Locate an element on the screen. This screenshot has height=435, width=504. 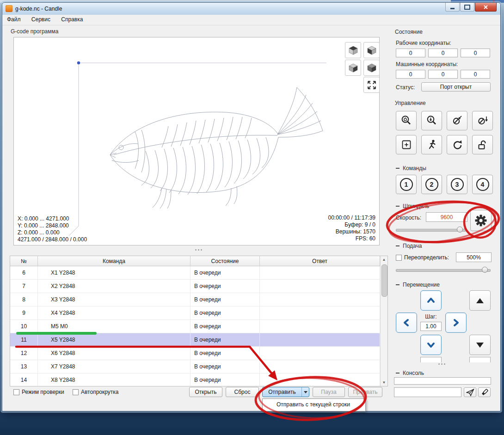
command-4-button: 4 is located at coordinates (483, 184).